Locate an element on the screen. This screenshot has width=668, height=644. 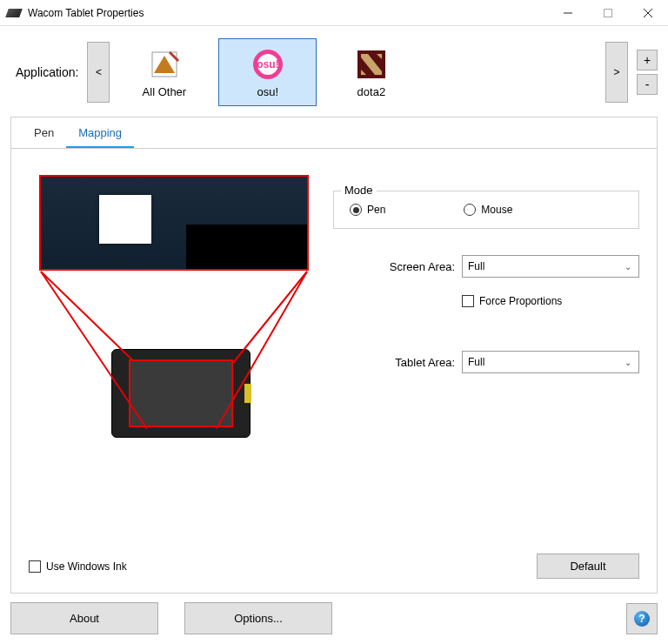
screen-area-select: Full ⌄ is located at coordinates (551, 266).